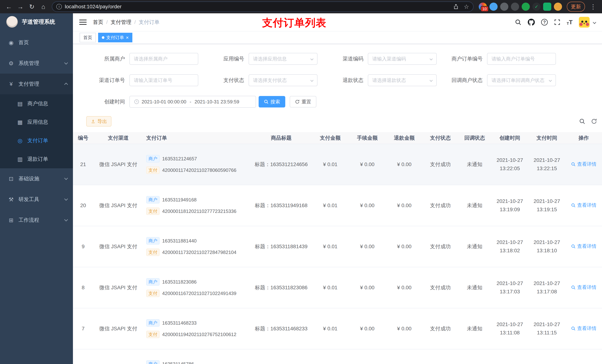 The height and width of the screenshot is (364, 602). Describe the element at coordinates (345, 80) in the screenshot. I see `filter-label: 退款状态` at that location.